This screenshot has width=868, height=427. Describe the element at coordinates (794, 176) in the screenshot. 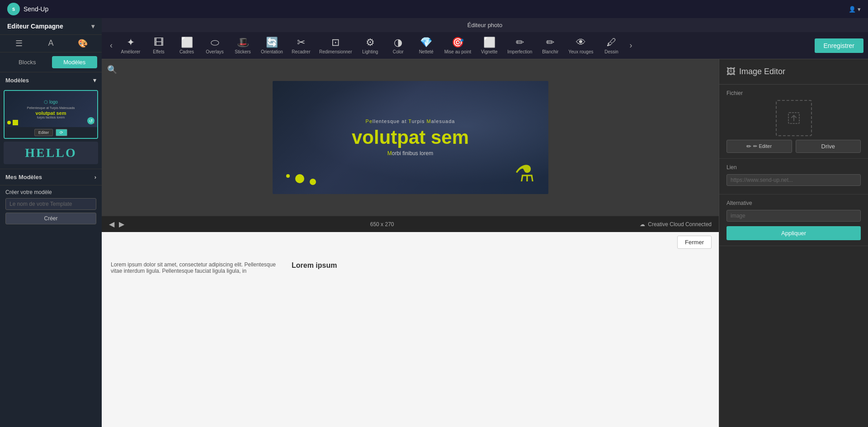

I see `lien-section: Lien` at that location.